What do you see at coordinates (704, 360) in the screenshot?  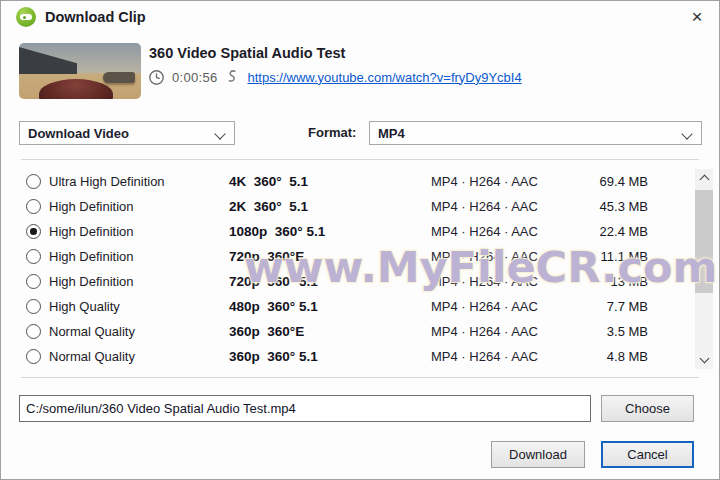 I see `scroll-down-icon` at bounding box center [704, 360].